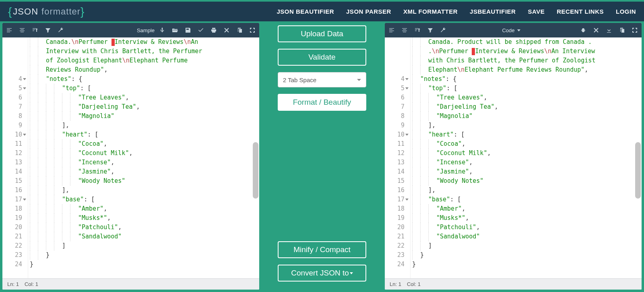  Describe the element at coordinates (162, 30) in the screenshot. I see `usb-icon` at that location.